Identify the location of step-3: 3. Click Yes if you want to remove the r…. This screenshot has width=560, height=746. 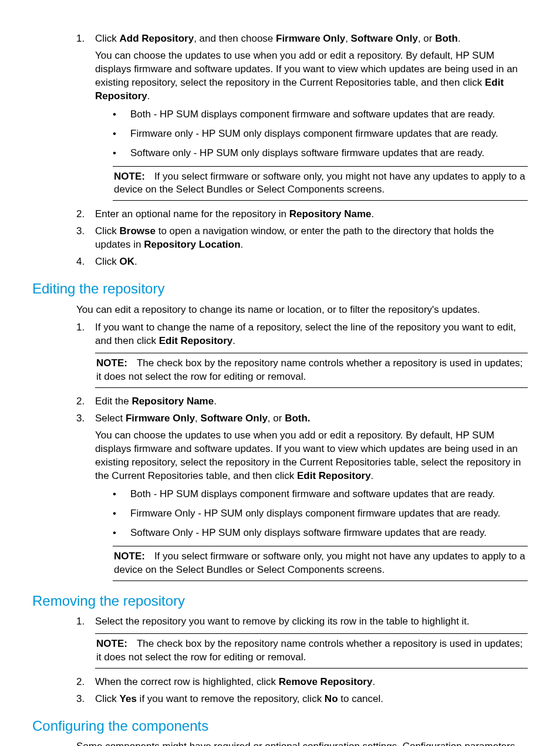
(302, 700).